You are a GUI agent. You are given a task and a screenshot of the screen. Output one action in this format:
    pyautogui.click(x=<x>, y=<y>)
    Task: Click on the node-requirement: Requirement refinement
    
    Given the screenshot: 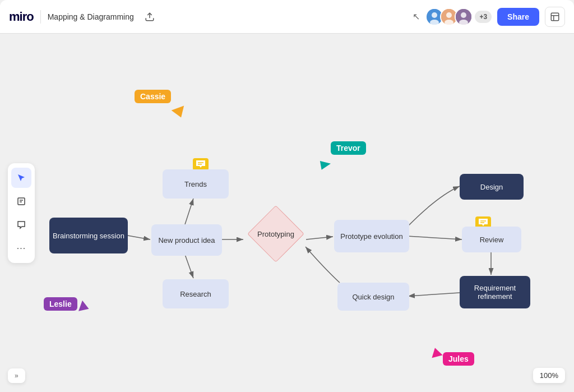 What is the action you would take?
    pyautogui.click(x=495, y=292)
    